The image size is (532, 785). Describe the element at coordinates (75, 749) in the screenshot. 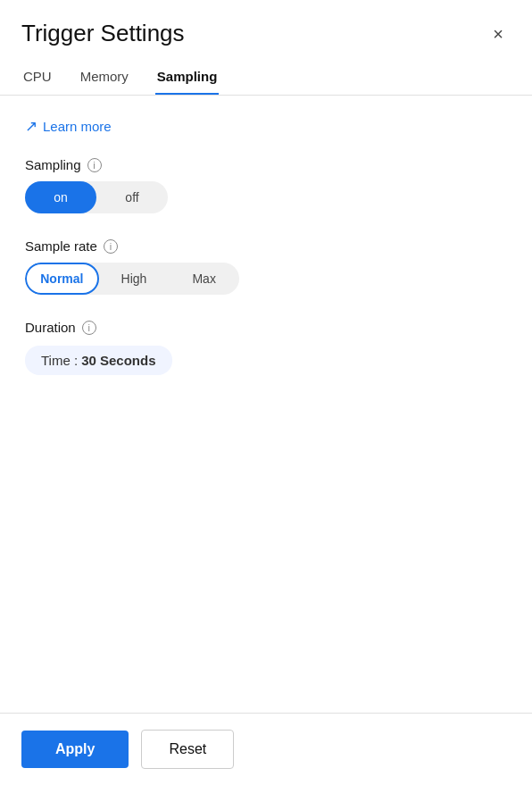

I see `apply-button: Apply` at that location.